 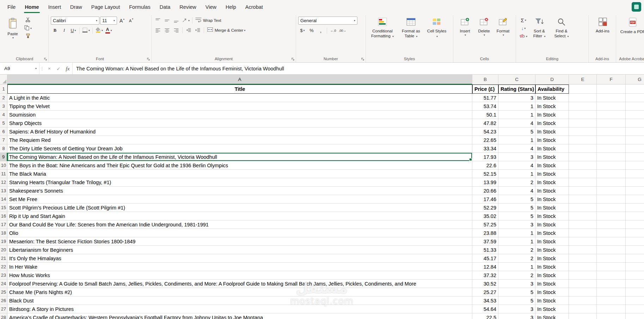 I want to click on cell-C27: 3, so click(x=517, y=309).